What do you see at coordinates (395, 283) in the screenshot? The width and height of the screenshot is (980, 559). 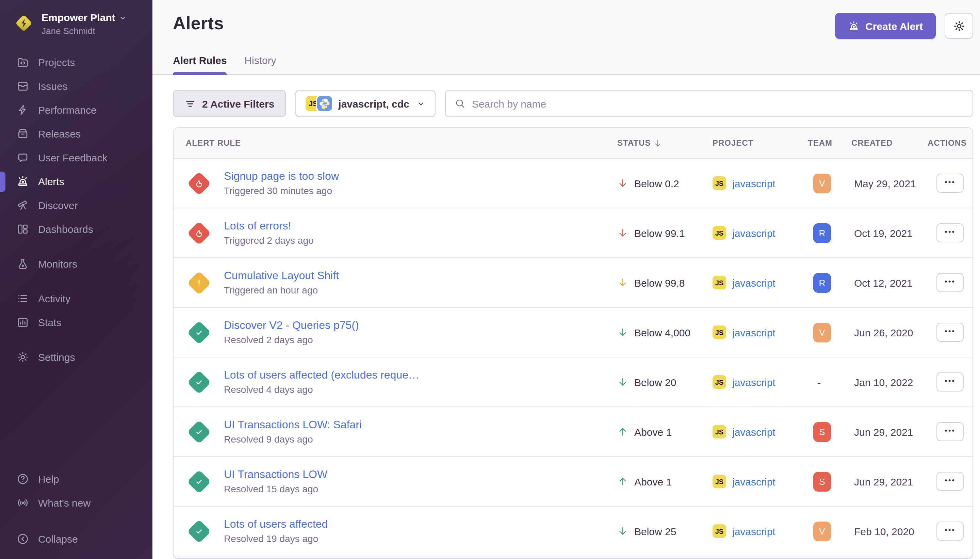 I see `alert-rule-cell: Cumulative Layout ShiftTriggered an hour…` at bounding box center [395, 283].